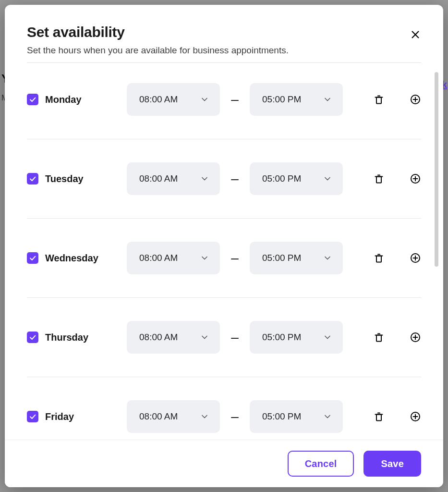 Image resolution: width=448 pixels, height=492 pixels. I want to click on dialog-header: Set availability Set the hours when you …, so click(224, 40).